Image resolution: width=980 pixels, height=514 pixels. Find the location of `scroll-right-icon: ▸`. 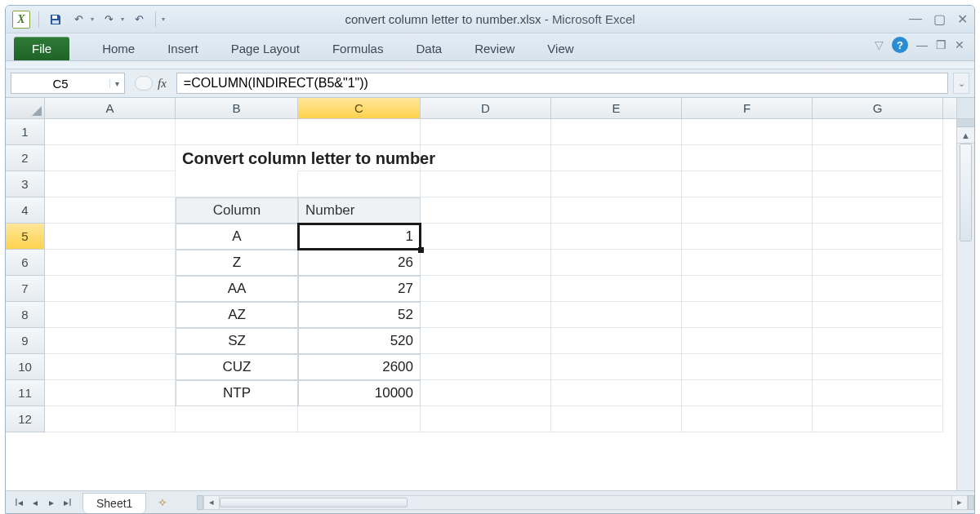

scroll-right-icon: ▸ is located at coordinates (960, 503).